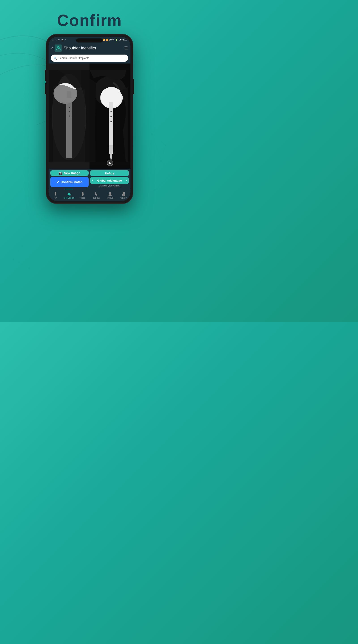  Describe the element at coordinates (58, 182) in the screenshot. I see `confirm-checkmark-icon: ✔` at that location.